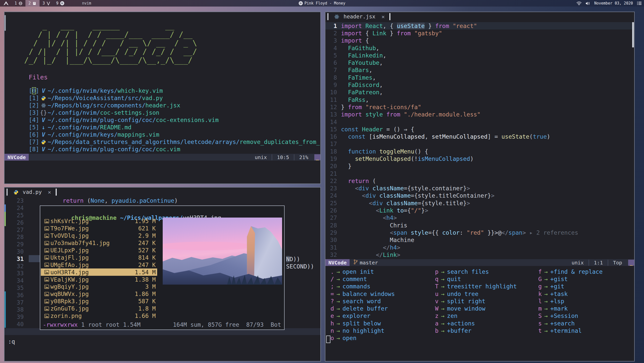 This screenshot has width=644, height=363. What do you see at coordinates (99, 268) in the screenshot?
I see `lf-file-list: shKsVrL.jpg1.95 MT9o7FWe.jpg621 KTvOVDlq…` at bounding box center [99, 268].